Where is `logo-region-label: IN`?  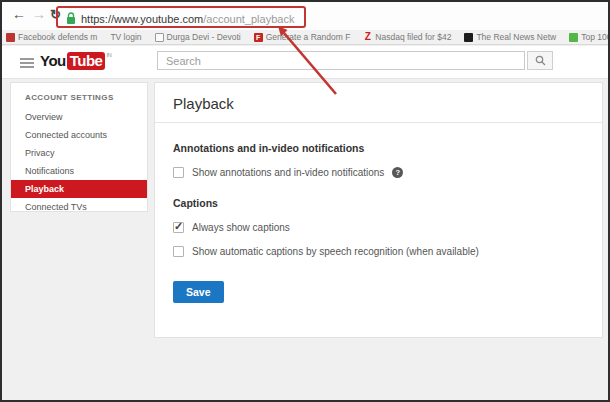
logo-region-label: IN is located at coordinates (108, 55).